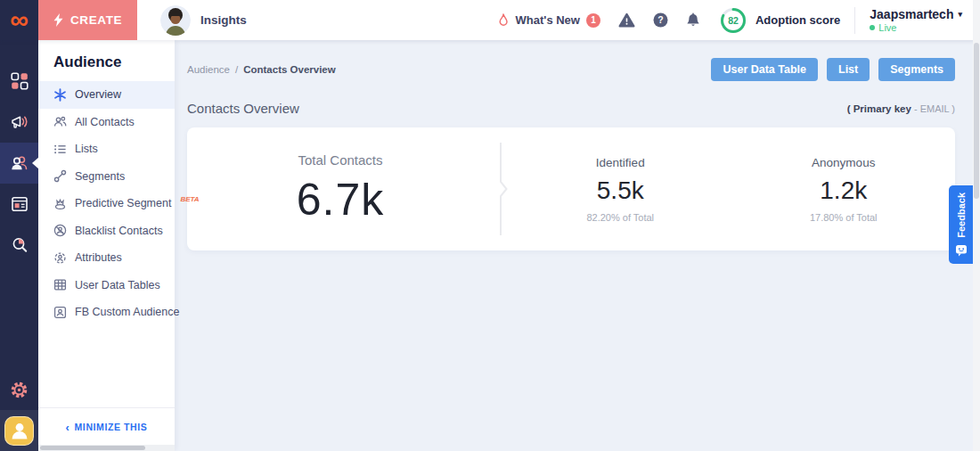 This screenshot has height=451, width=980. What do you see at coordinates (20, 390) in the screenshot?
I see `gear-icon` at bounding box center [20, 390].